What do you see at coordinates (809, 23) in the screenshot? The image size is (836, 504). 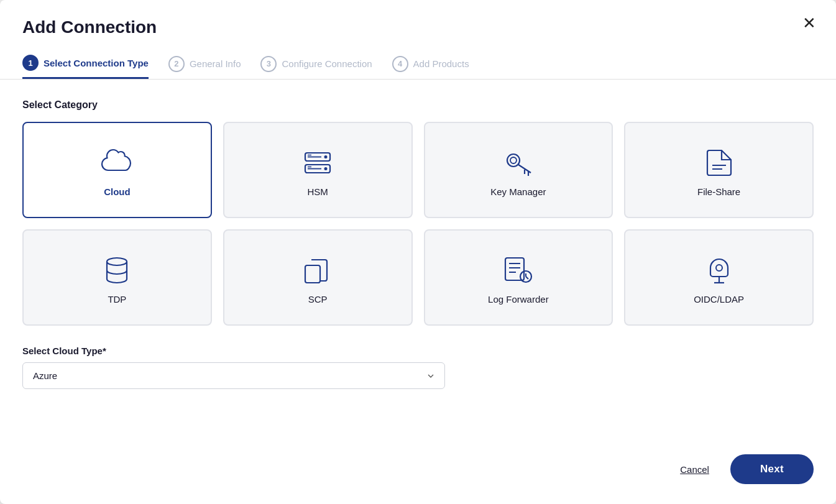 I see `close-button: ✕` at bounding box center [809, 23].